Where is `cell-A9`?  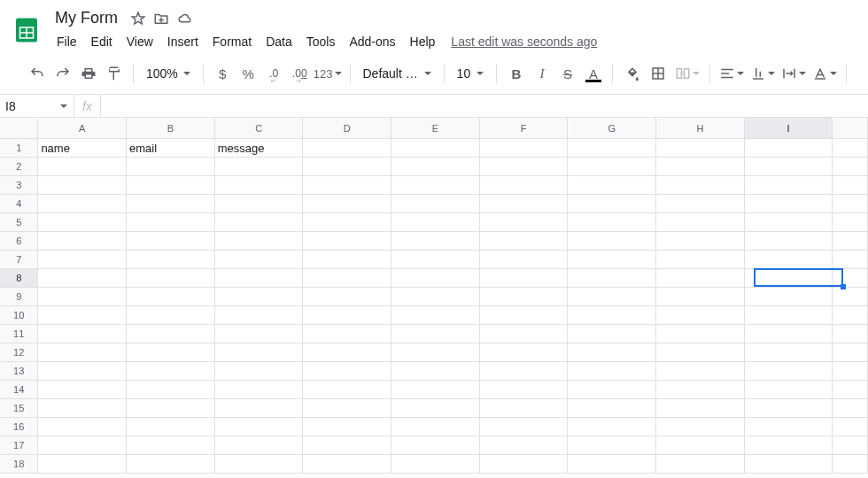 cell-A9 is located at coordinates (82, 297).